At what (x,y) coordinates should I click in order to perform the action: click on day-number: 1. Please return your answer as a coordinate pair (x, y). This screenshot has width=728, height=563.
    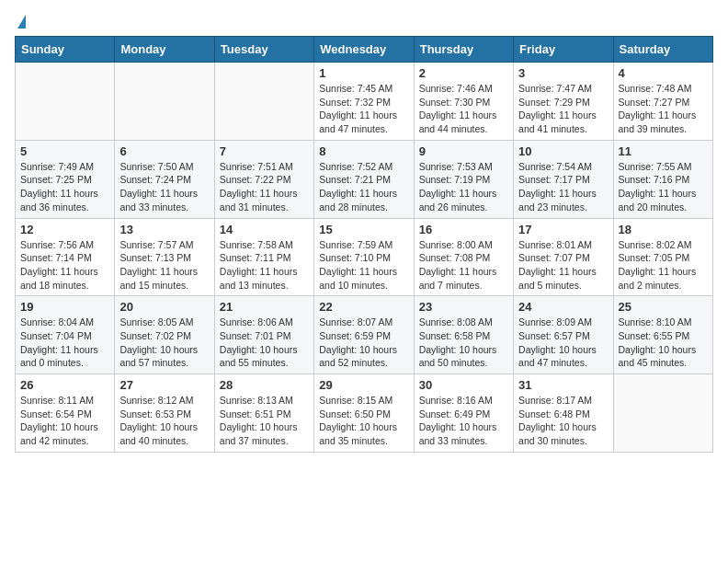
    Looking at the image, I should click on (364, 74).